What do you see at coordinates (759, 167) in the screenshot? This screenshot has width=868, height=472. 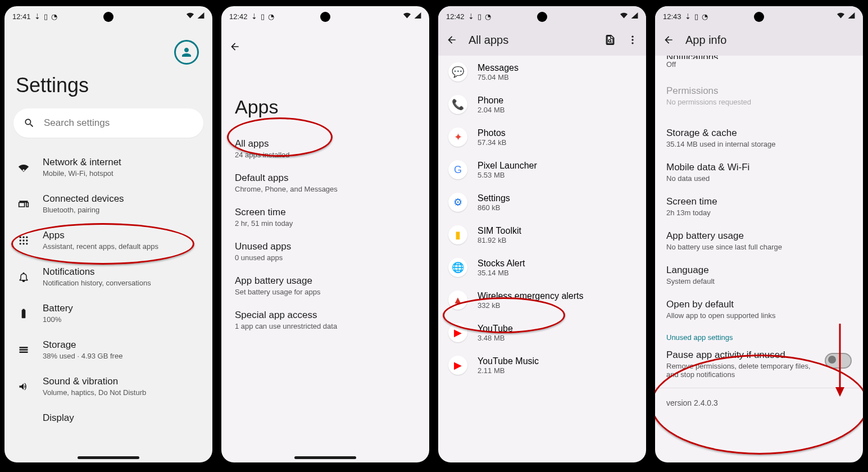 I see `item-title: Mobile data & Wi-Fi` at bounding box center [759, 167].